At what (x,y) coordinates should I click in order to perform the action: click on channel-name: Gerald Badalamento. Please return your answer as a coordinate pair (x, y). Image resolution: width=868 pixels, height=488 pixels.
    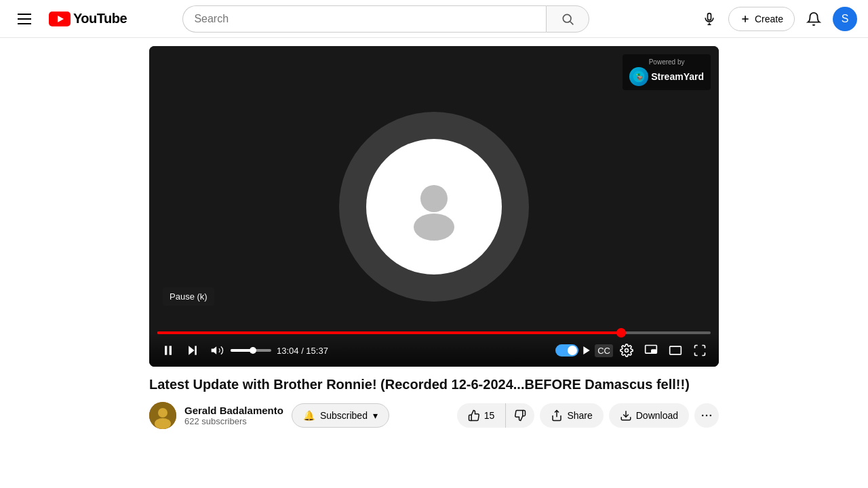
    Looking at the image, I should click on (234, 411).